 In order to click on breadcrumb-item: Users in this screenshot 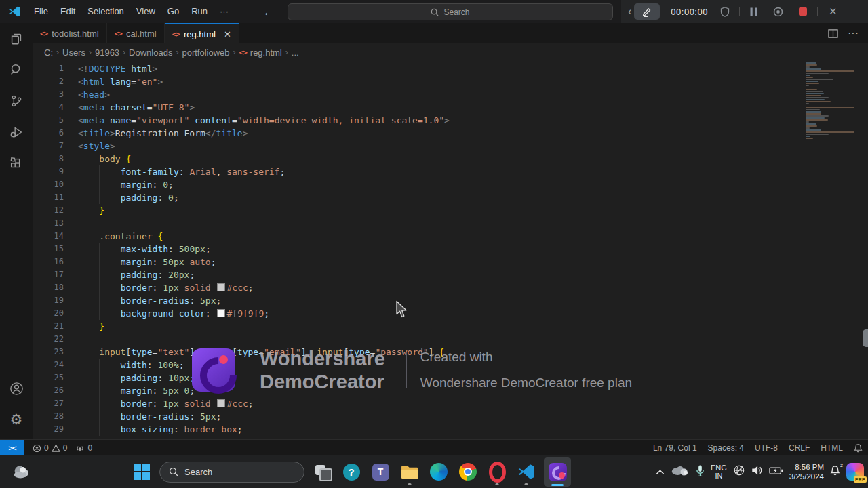, I will do `click(74, 53)`.